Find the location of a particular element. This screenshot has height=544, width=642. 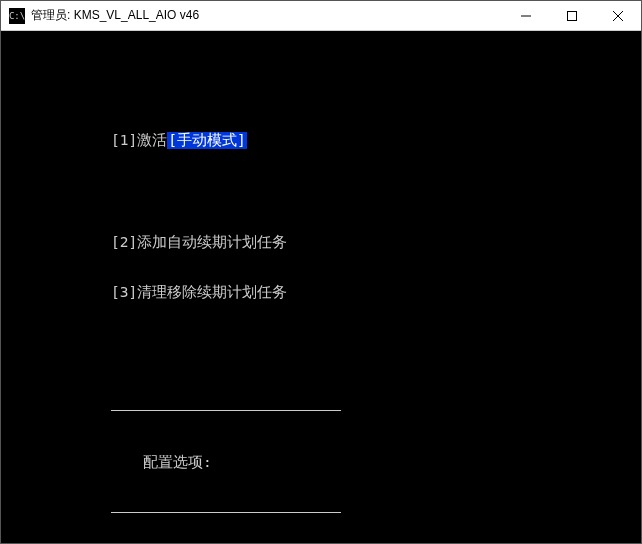

menu-key: [3] is located at coordinates (124, 292).